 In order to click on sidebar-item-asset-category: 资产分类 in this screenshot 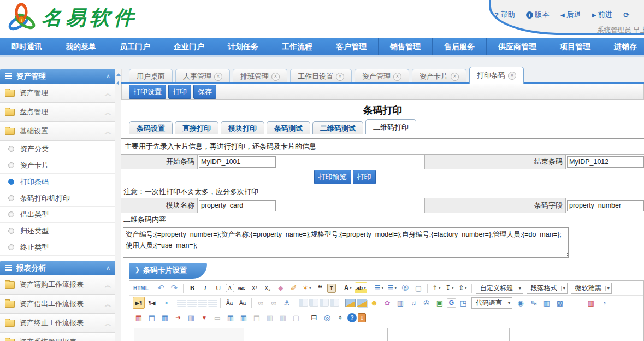, I will do `click(58, 149)`.